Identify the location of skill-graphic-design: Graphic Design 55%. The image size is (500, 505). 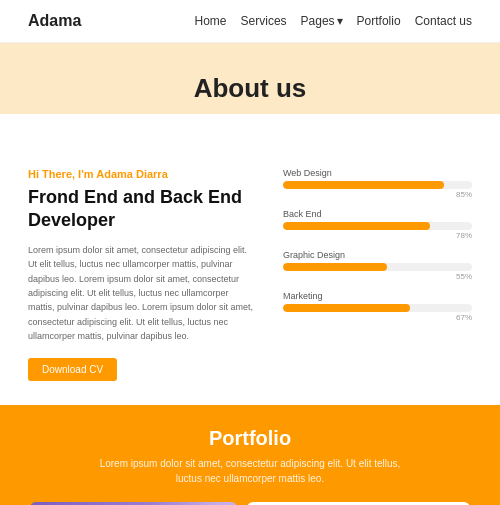
(378, 266).